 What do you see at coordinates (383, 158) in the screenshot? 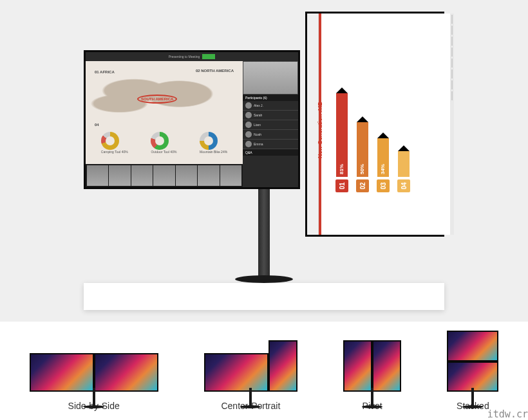
I see `bar-value-03: 34%` at bounding box center [383, 158].